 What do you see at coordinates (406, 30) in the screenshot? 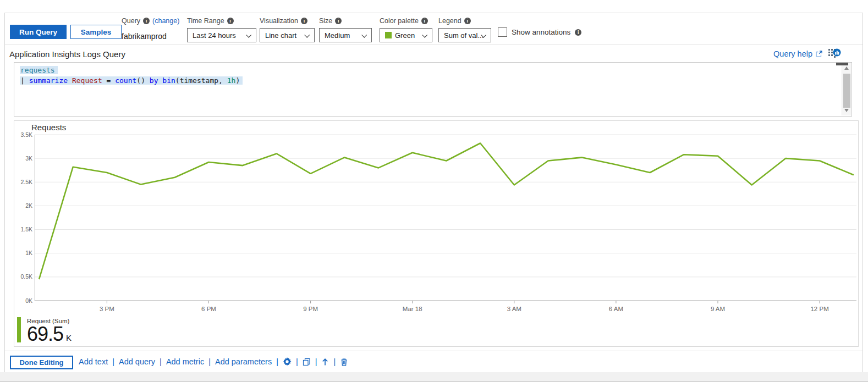
I see `color-palette-field: Color palettei Green` at bounding box center [406, 30].